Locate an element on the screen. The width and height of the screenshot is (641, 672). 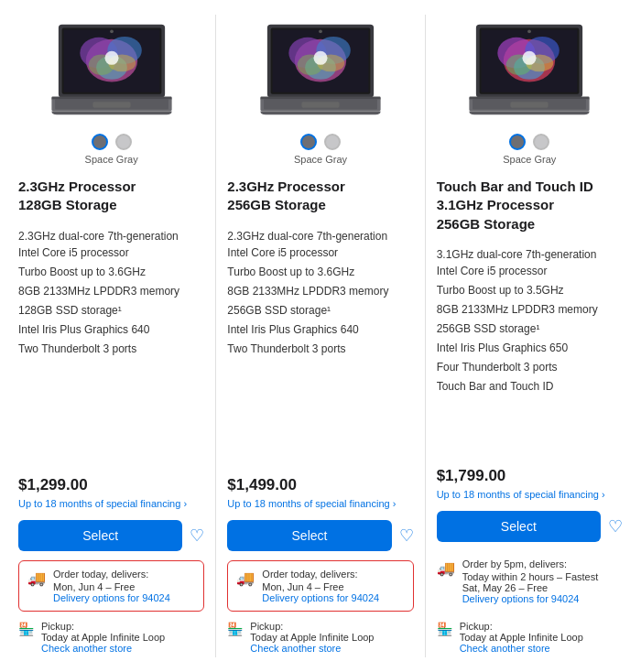
spec-item: Touch Bar and Touch ID is located at coordinates (529, 386).